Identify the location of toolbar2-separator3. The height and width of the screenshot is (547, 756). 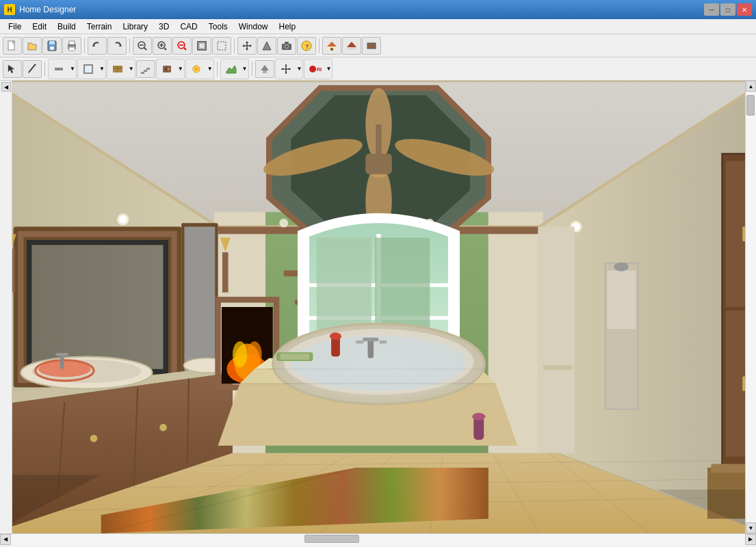
(252, 69).